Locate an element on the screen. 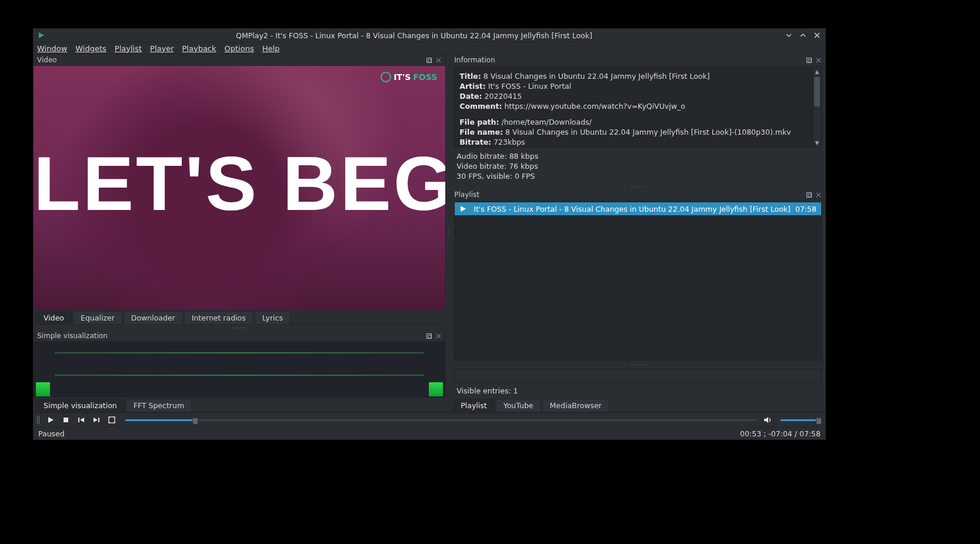  level-meter-left is located at coordinates (43, 389).